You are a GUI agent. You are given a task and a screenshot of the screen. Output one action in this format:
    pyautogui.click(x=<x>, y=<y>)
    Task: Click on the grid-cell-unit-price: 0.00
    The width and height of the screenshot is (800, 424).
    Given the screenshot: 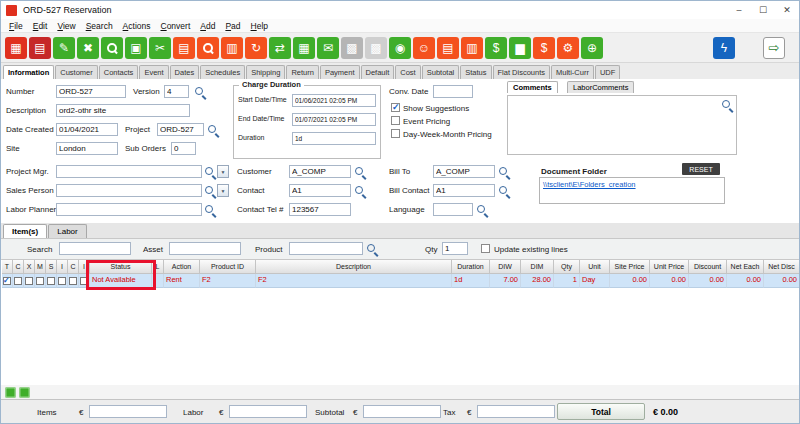 What is the action you would take?
    pyautogui.click(x=670, y=281)
    